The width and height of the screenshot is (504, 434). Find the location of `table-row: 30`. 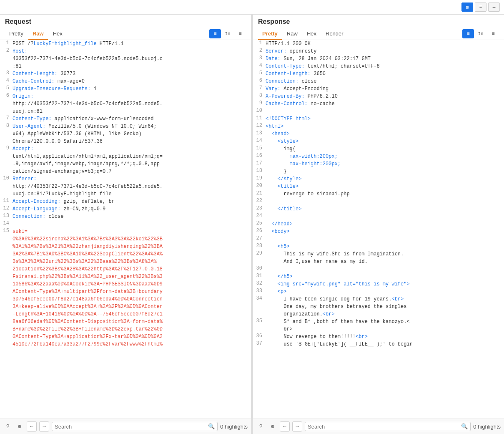

table-row: 30 is located at coordinates (379, 269).